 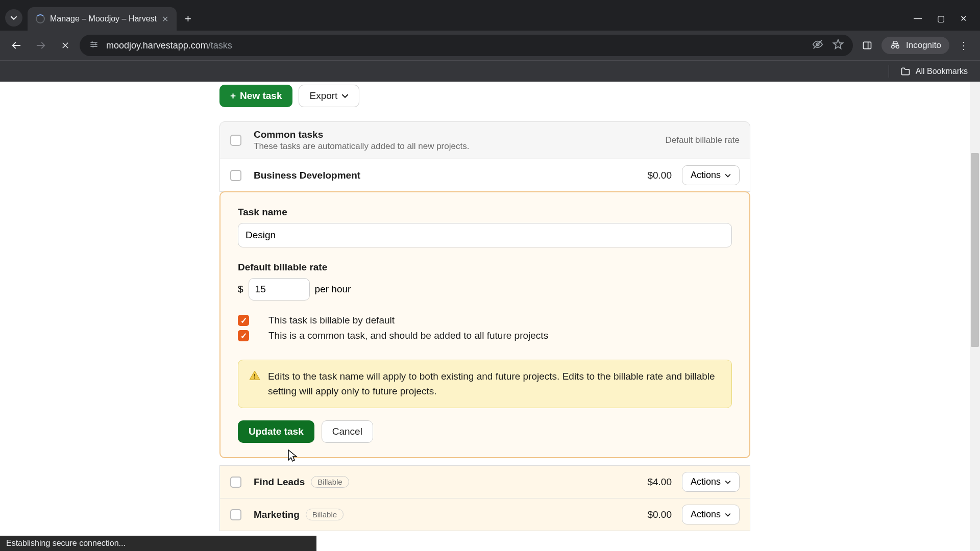 I want to click on new-tab-button: +, so click(x=188, y=19).